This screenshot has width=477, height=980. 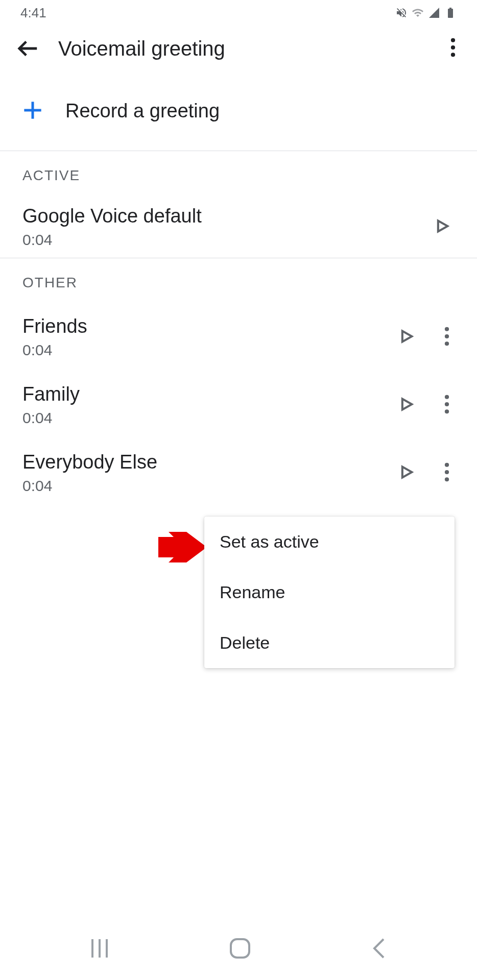 What do you see at coordinates (221, 216) in the screenshot?
I see `greeting-title: Google Voice default` at bounding box center [221, 216].